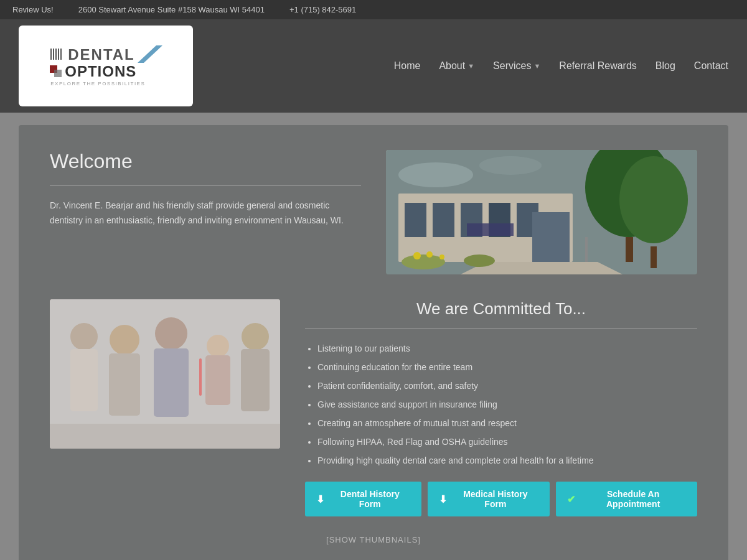 The image size is (747, 560). I want to click on family-image, so click(165, 374).